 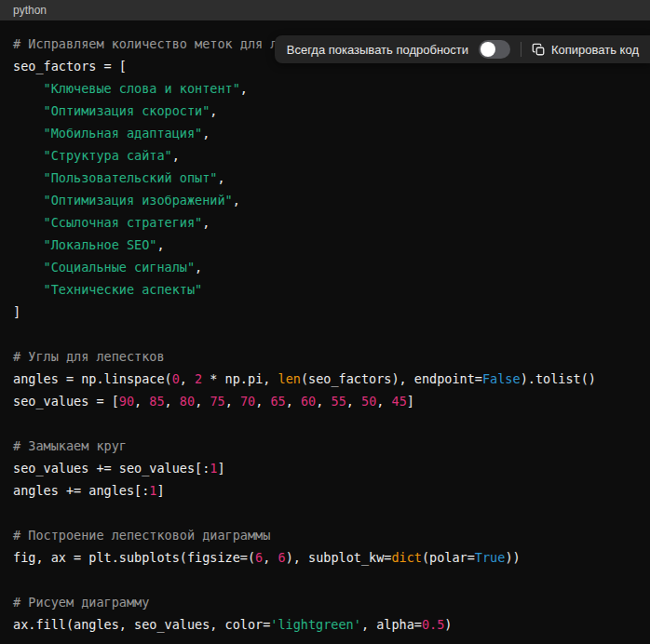 What do you see at coordinates (391, 379) in the screenshot?
I see `code-token: (seo_factors), endpoint=` at bounding box center [391, 379].